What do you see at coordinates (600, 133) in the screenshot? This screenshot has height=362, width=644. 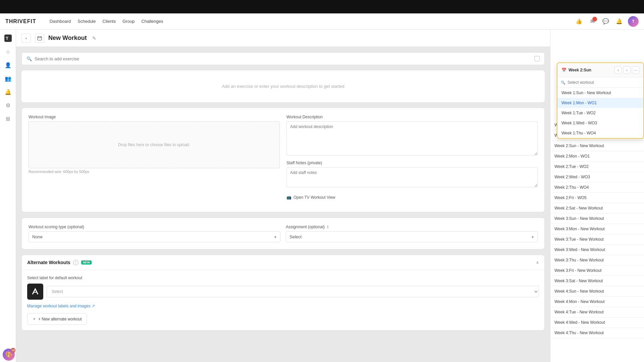 I see `dropdown-item-4: Week 1:Thu - WO4` at bounding box center [600, 133].